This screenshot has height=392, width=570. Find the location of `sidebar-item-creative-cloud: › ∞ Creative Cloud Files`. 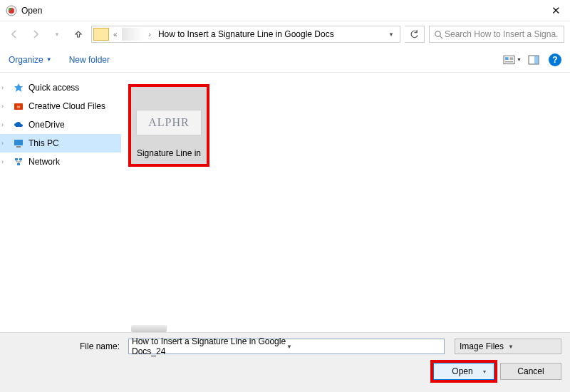

sidebar-item-creative-cloud: › ∞ Creative Cloud Files is located at coordinates (61, 106).